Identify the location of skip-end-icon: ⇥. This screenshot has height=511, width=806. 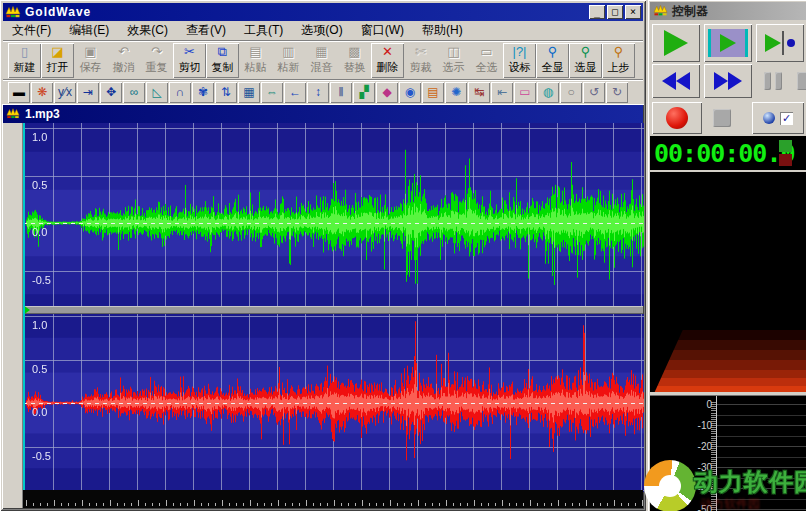
(88, 92).